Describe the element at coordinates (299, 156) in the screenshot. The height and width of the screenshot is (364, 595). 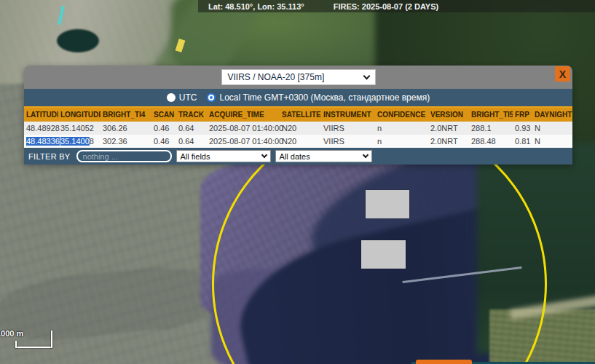
I see `filter-bar: FILTER BY All fields All dates` at that location.